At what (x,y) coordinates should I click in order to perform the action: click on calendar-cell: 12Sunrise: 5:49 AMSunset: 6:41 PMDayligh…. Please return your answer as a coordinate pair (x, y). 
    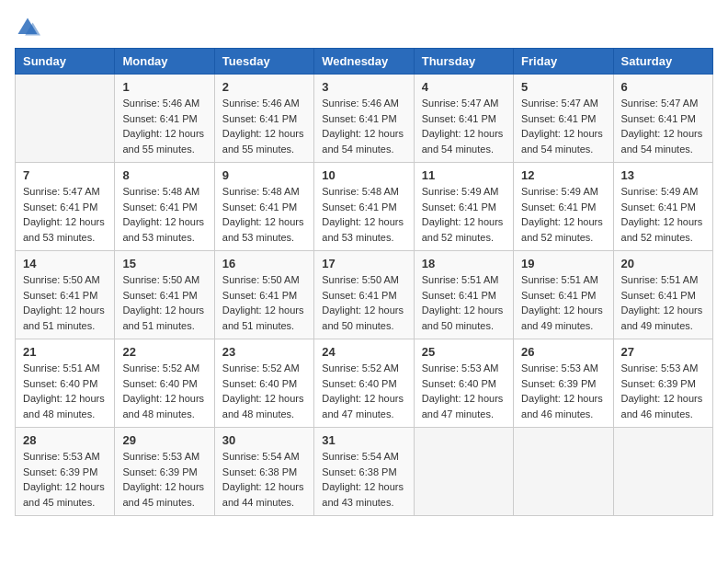
    Looking at the image, I should click on (563, 207).